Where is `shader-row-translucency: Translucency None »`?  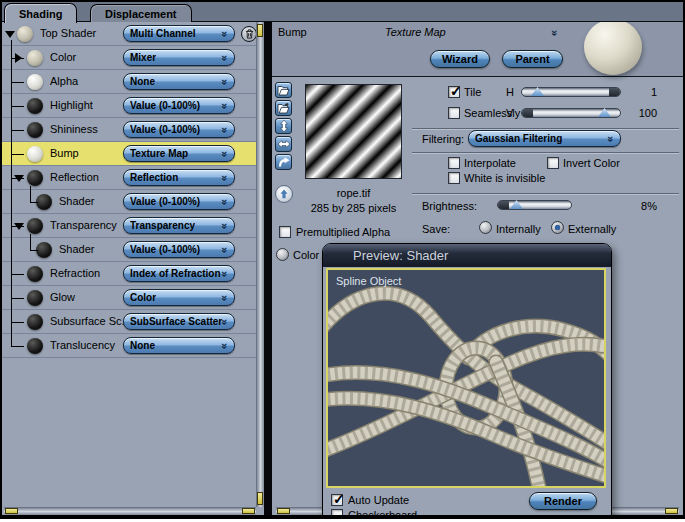 shader-row-translucency: Translucency None » is located at coordinates (129, 346).